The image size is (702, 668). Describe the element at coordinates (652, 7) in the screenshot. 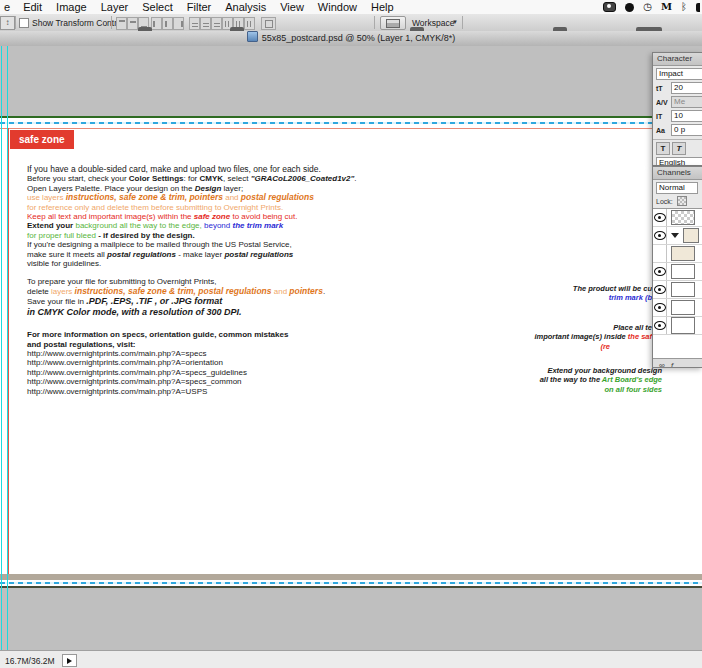

I see `menu-status-icons: ◷ M ᛒ` at that location.